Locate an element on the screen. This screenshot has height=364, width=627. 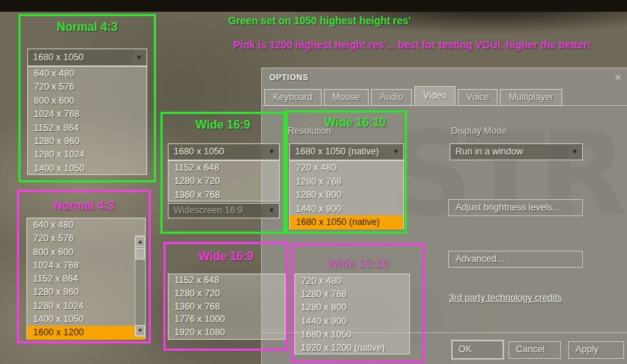
normal-43-dropdown-value: 1680 x 1050 is located at coordinates (59, 57).